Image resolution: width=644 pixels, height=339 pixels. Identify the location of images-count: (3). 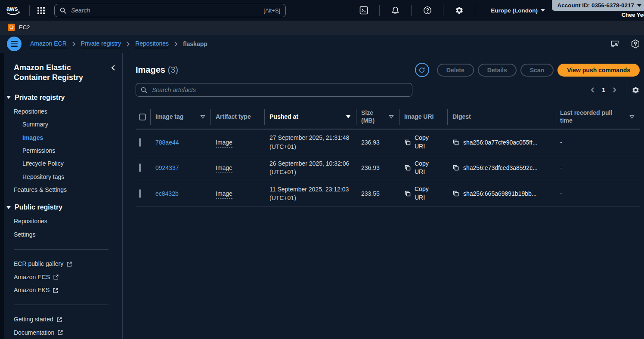
(173, 70).